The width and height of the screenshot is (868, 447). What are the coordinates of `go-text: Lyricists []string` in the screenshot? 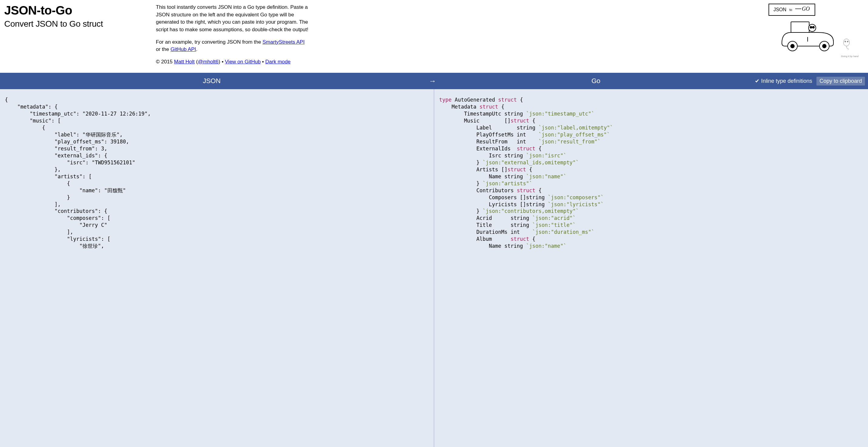 It's located at (493, 204).